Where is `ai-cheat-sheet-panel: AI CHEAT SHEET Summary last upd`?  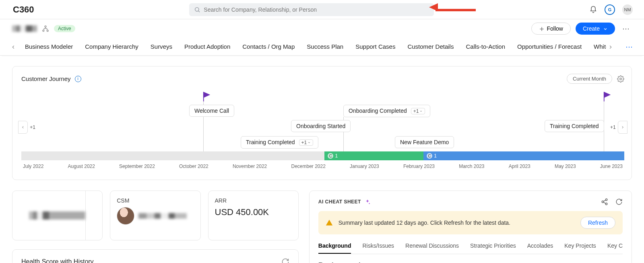 ai-cheat-sheet-panel: AI CHEAT SHEET Summary last upd is located at coordinates (471, 227).